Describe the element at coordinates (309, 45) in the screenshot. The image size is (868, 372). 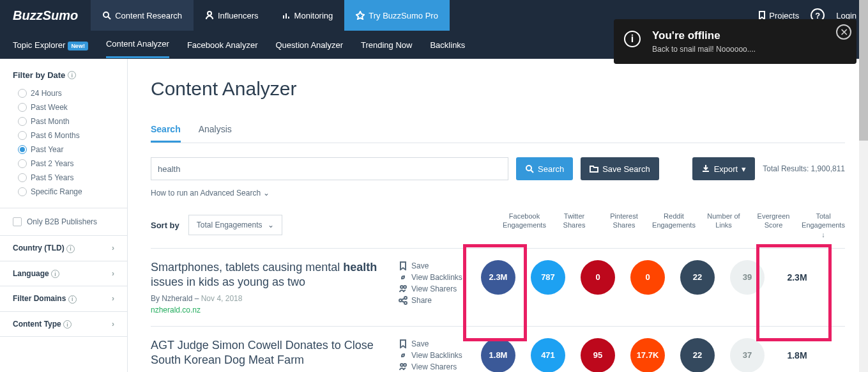
I see `subnav-question-analyzer: Question Analyzer` at that location.